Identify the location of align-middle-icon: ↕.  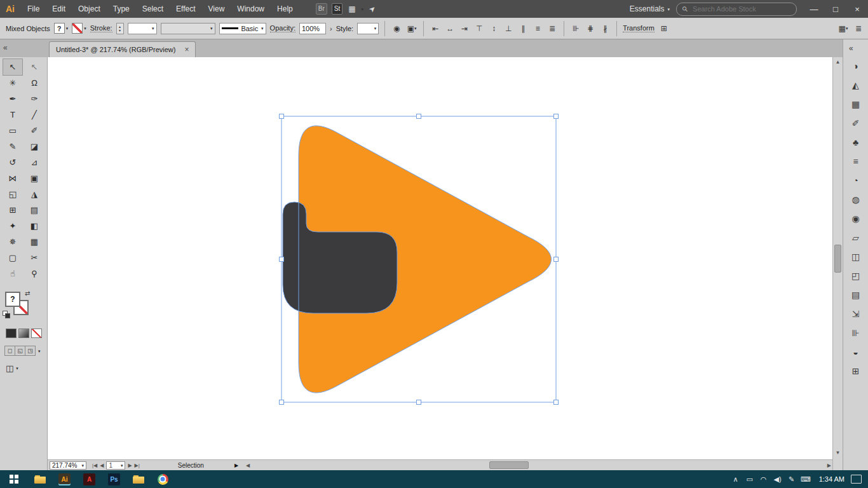
(494, 29).